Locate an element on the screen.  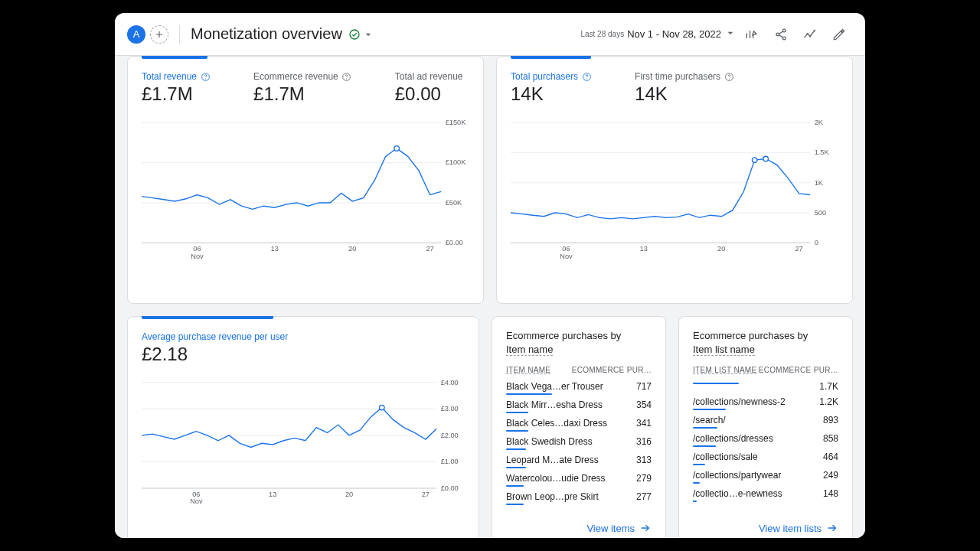
row-name: /collections/sale is located at coordinates (726, 457).